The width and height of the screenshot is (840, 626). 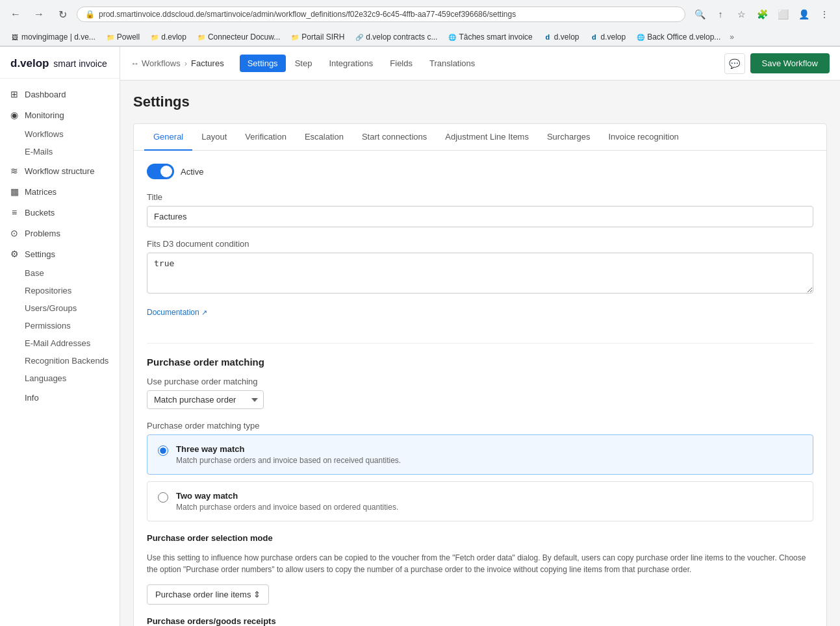 I want to click on sidebar-item-label: Workflow structure, so click(x=60, y=171).